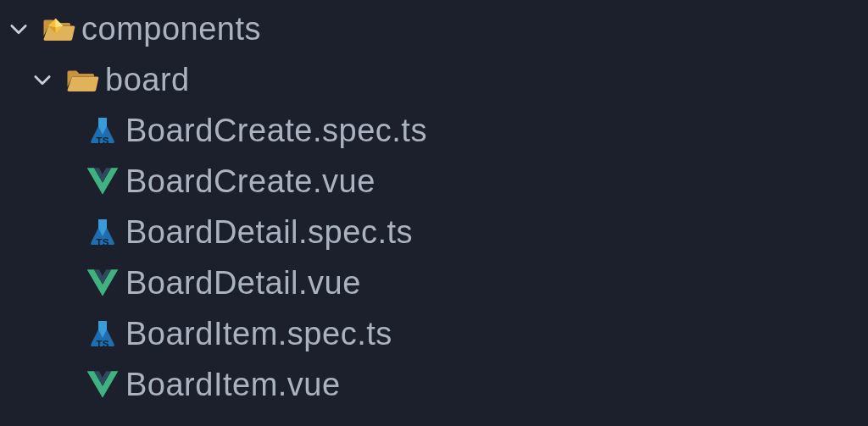  What do you see at coordinates (147, 80) in the screenshot?
I see `folder-label: board` at bounding box center [147, 80].